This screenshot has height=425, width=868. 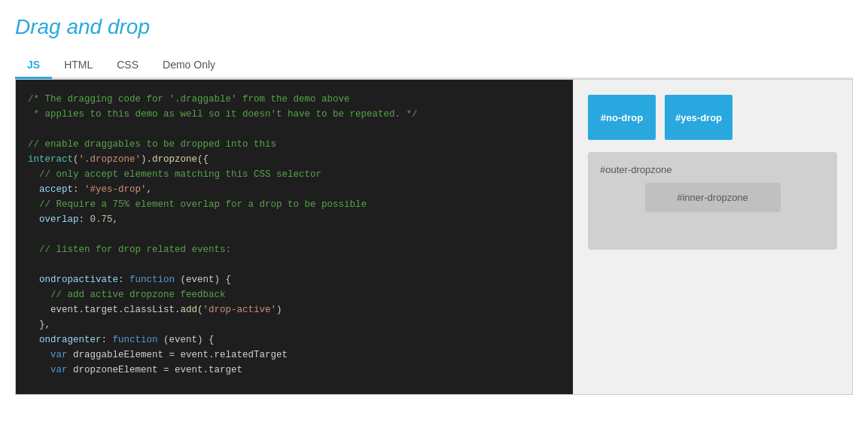 I want to click on demo-top-row: #no-drop #yes-drop, so click(x=712, y=117).